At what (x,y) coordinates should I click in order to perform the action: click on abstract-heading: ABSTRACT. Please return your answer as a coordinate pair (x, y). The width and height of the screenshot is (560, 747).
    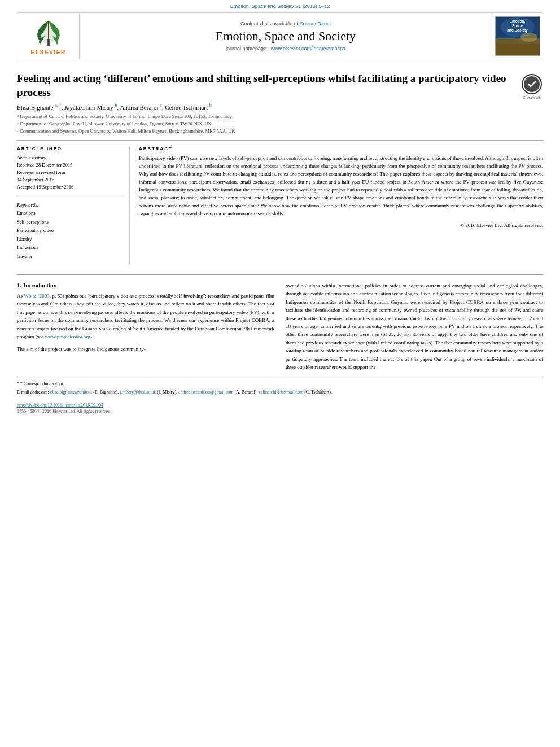
    Looking at the image, I should click on (341, 149).